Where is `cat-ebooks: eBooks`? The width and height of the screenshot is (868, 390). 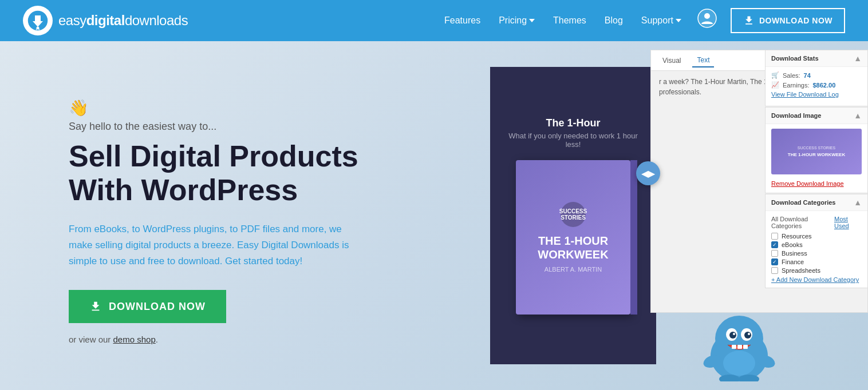
cat-ebooks: eBooks is located at coordinates (816, 245).